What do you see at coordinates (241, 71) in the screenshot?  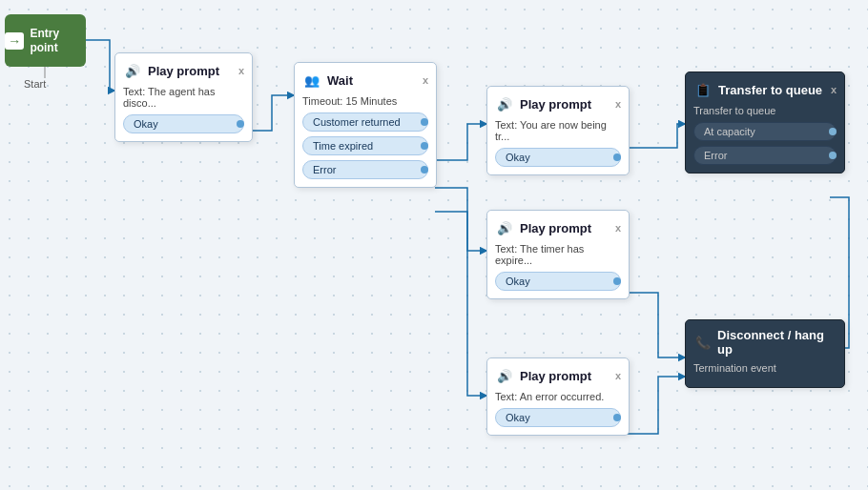 I see `close-play-prompt-1: x` at bounding box center [241, 71].